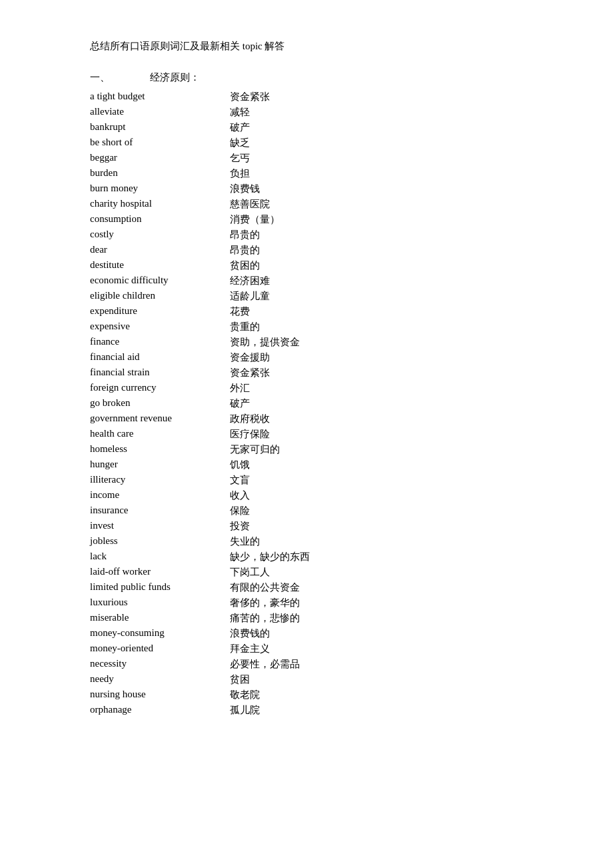 Image resolution: width=613 pixels, height=868 pixels. What do you see at coordinates (270, 573) in the screenshot?
I see `vocab-zh-31: 下岗工人` at bounding box center [270, 573].